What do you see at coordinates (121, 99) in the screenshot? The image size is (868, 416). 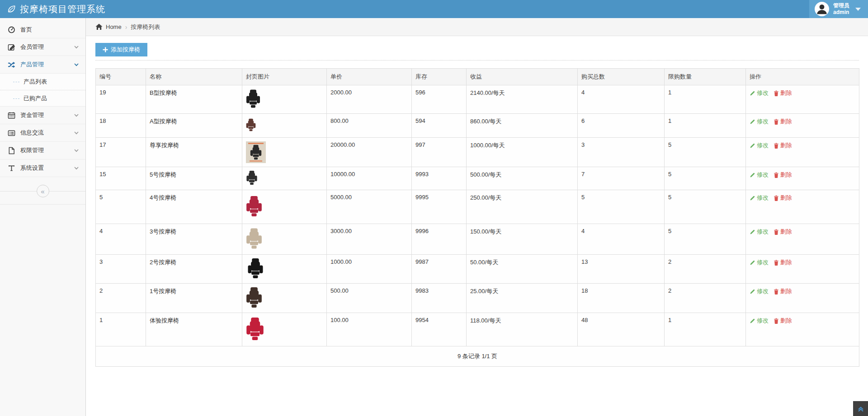 I see `cell-id: 19` at bounding box center [121, 99].